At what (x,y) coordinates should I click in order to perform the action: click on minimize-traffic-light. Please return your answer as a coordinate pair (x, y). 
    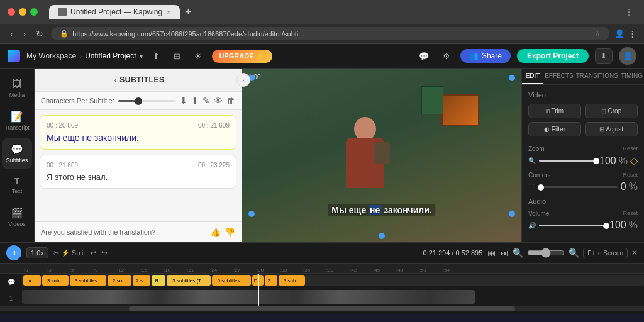
    Looking at the image, I should click on (23, 12).